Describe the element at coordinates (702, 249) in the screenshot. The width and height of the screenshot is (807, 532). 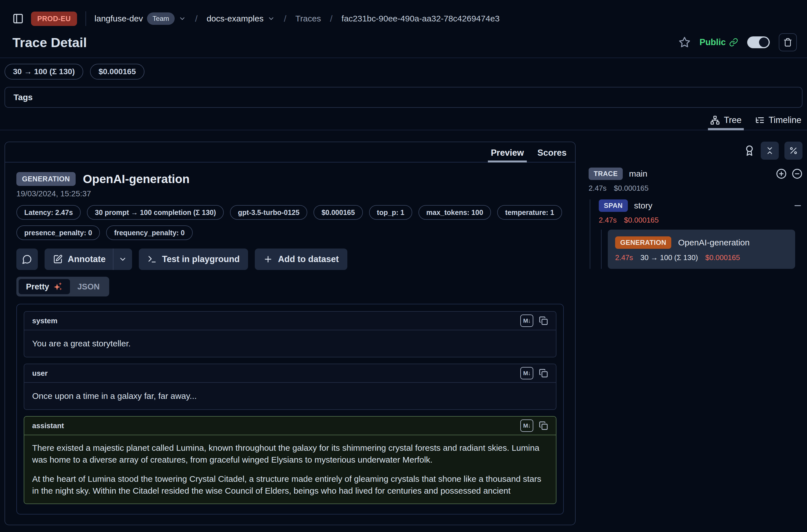
I see `span-children: GENERATION OpenAI-generation 2.47s 30 → …` at that location.